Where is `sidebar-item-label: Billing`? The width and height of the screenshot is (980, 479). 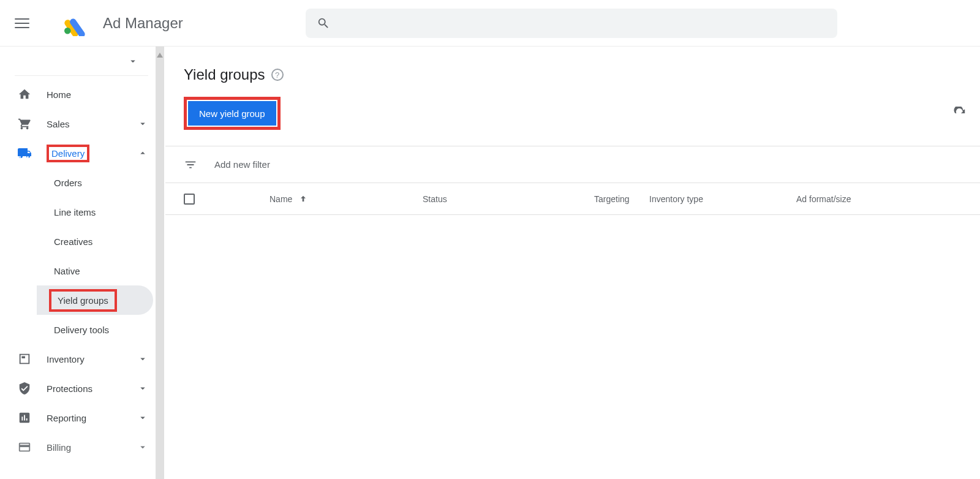 sidebar-item-label: Billing is located at coordinates (85, 447).